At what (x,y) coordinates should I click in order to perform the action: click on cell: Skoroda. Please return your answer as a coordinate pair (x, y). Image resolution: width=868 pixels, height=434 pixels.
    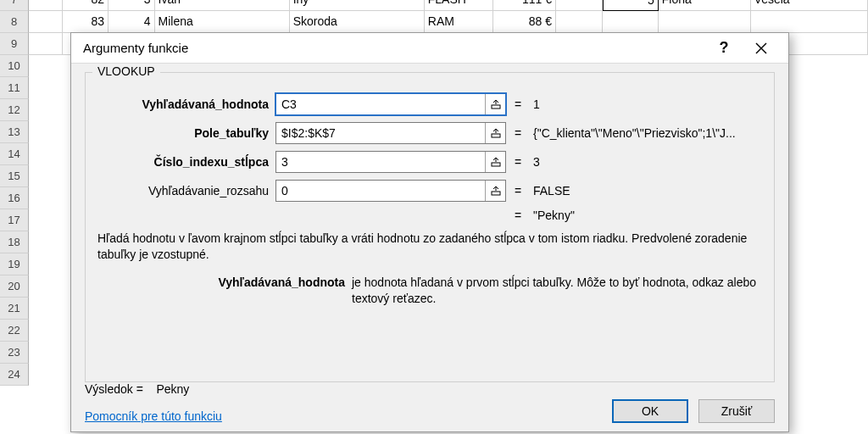
    Looking at the image, I should click on (358, 22).